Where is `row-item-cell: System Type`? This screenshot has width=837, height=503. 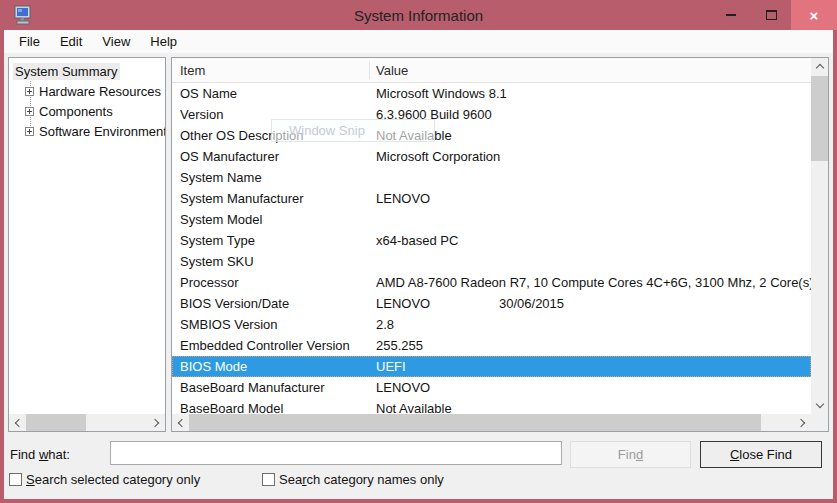
row-item-cell: System Type is located at coordinates (270, 240).